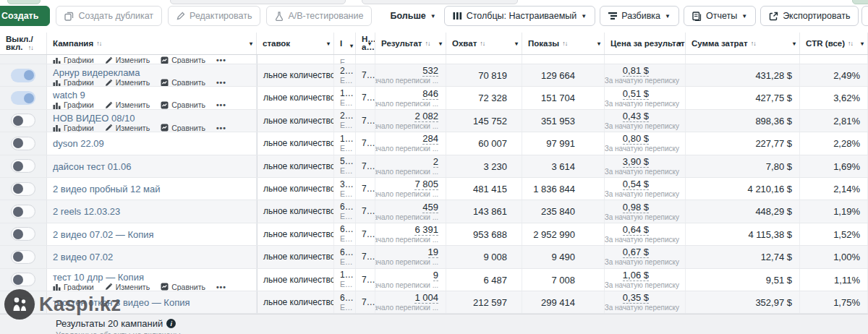  What do you see at coordinates (152, 95) in the screenshot?
I see `campaign-name-link: watch 9` at bounding box center [152, 95].